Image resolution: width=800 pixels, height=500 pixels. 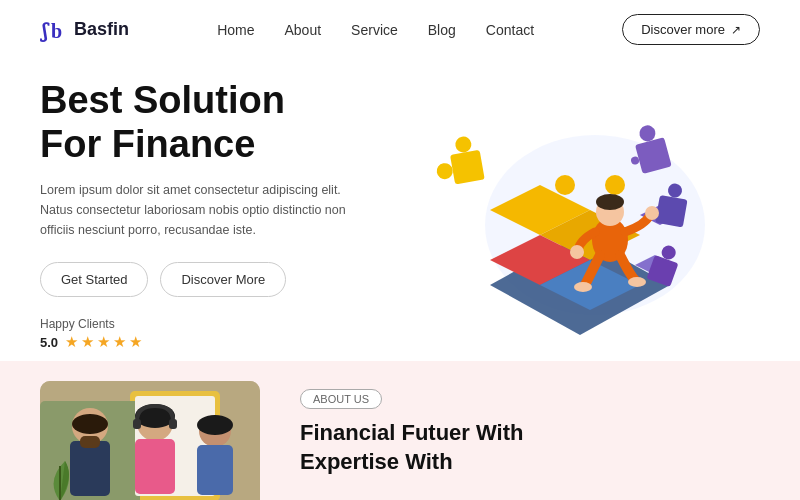 I want to click on nav-links: Home About Service Blog Contact, so click(x=376, y=30).